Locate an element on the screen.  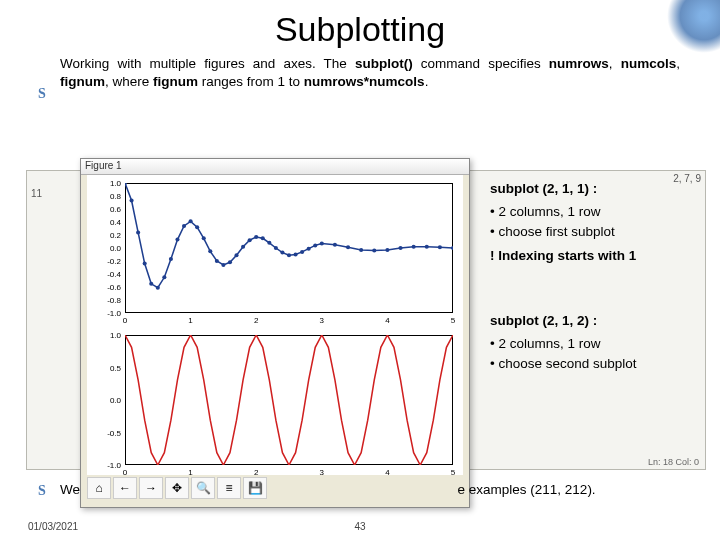
ann-subplot2-choose: • choose second subplot is located at coordinates (595, 364).